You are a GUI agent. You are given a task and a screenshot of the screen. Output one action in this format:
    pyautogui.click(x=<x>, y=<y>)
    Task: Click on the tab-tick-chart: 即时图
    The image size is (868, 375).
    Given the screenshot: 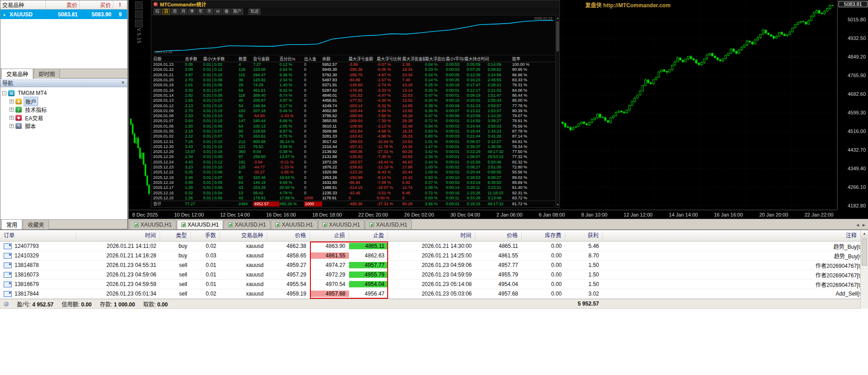 What is the action you would take?
    pyautogui.click(x=47, y=74)
    